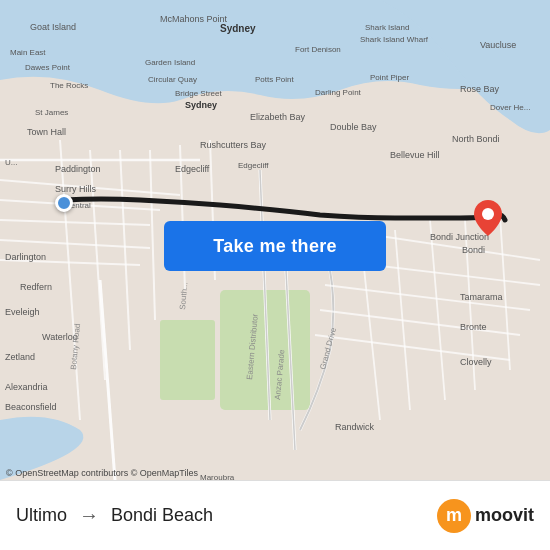 The width and height of the screenshot is (550, 550). Describe the element at coordinates (498, 45) in the screenshot. I see `svg-text: Vaucluse` at that location.